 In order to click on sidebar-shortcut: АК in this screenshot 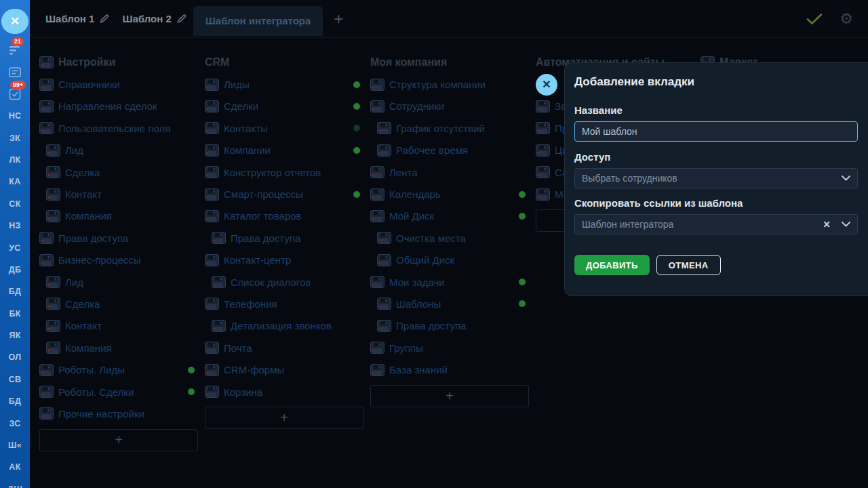, I will do `click(15, 467)`.